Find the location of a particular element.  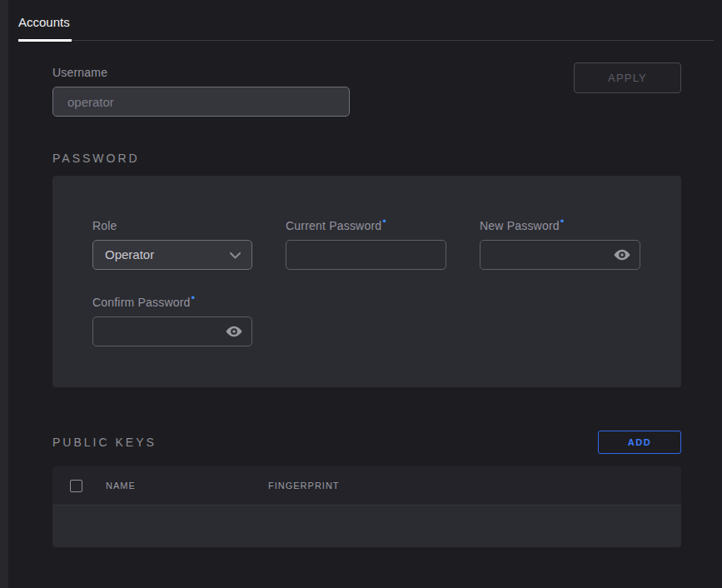

username-input is located at coordinates (202, 102).